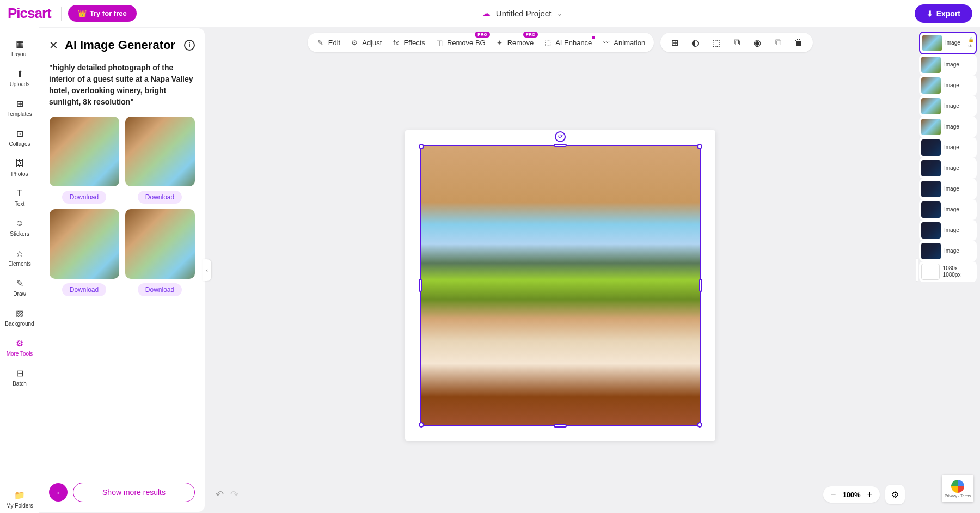 The height and width of the screenshot is (513, 980). Describe the element at coordinates (20, 317) in the screenshot. I see `sidebar-item-background: ▨Background` at that location.